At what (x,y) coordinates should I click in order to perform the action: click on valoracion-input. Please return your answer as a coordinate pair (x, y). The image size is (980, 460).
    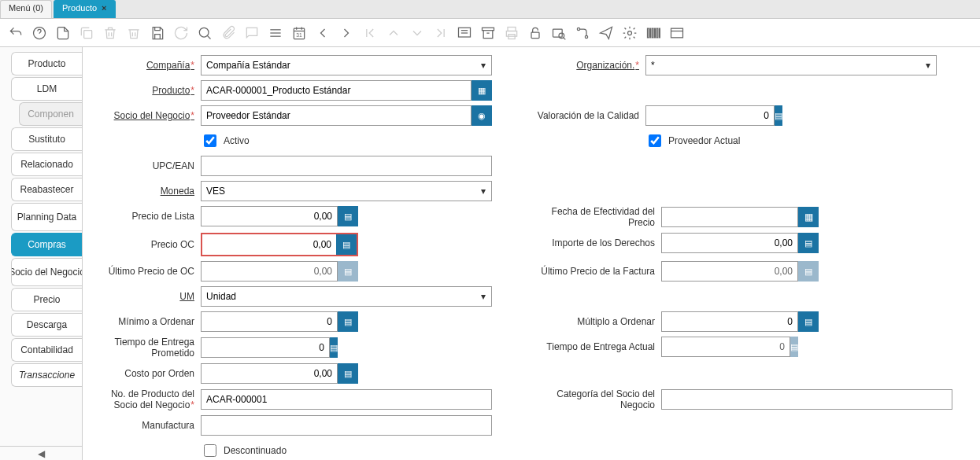
    Looking at the image, I should click on (710, 116).